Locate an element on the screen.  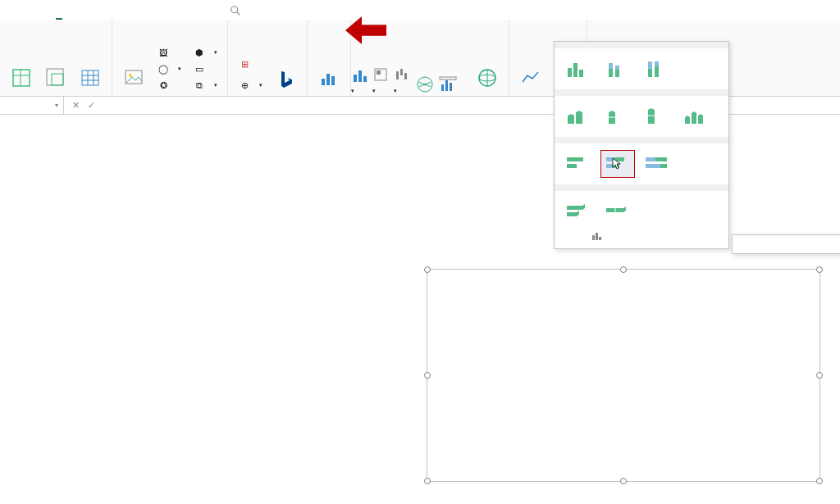
stacked-bar-option is located at coordinates (618, 164).